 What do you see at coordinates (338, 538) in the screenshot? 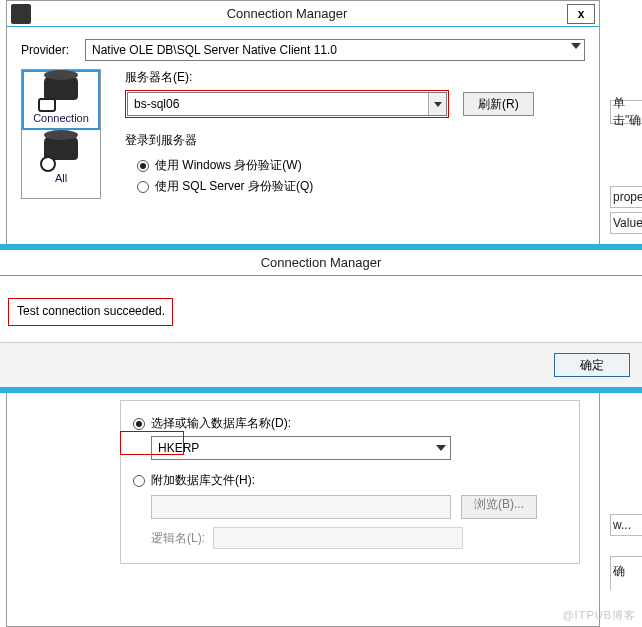
I see `logical-name-input` at bounding box center [338, 538].